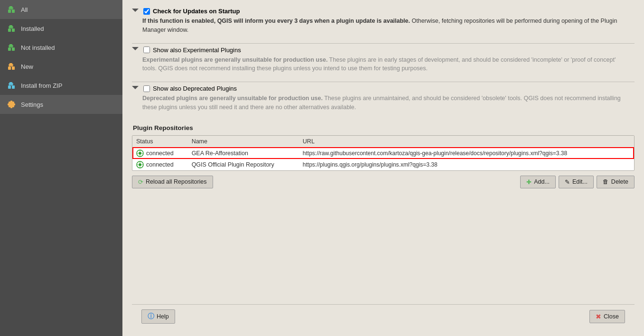 The image size is (644, 336). What do you see at coordinates (383, 153) in the screenshot?
I see `repo-table: Status Name URL connected GEA Re-Affores…` at bounding box center [383, 153].